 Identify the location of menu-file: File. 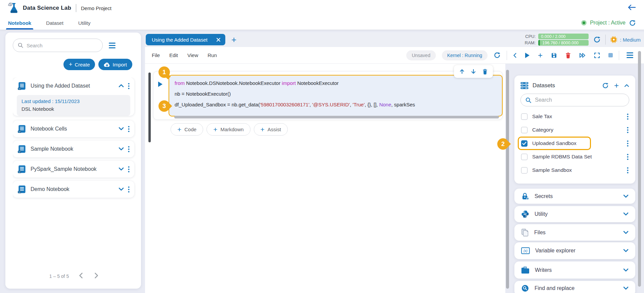
(156, 55).